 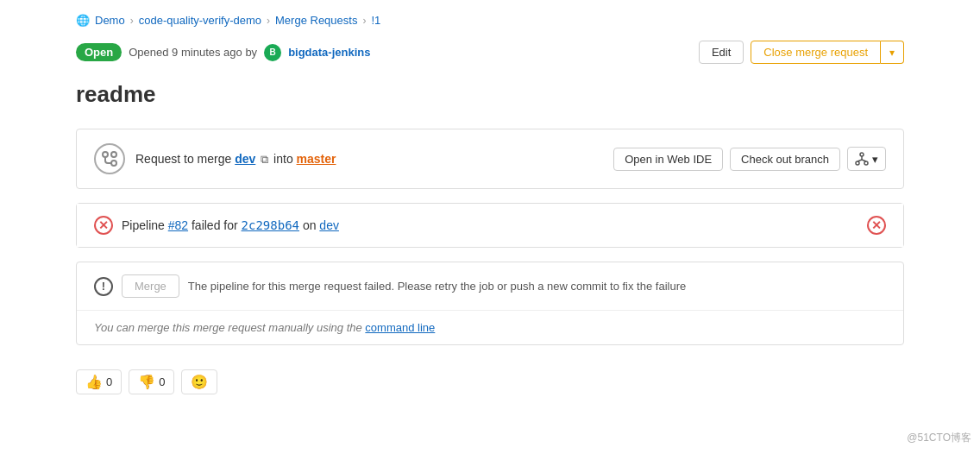 I want to click on close-merge-group: Close merge request ▾, so click(x=827, y=52).